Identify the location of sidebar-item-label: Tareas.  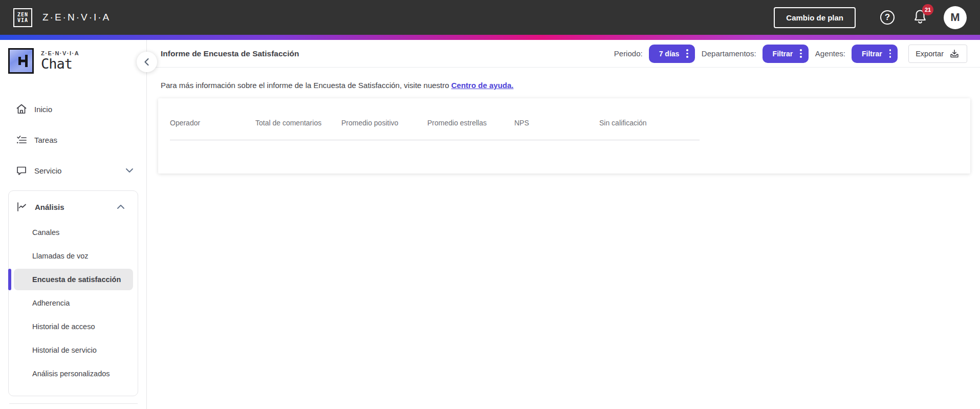
(46, 140).